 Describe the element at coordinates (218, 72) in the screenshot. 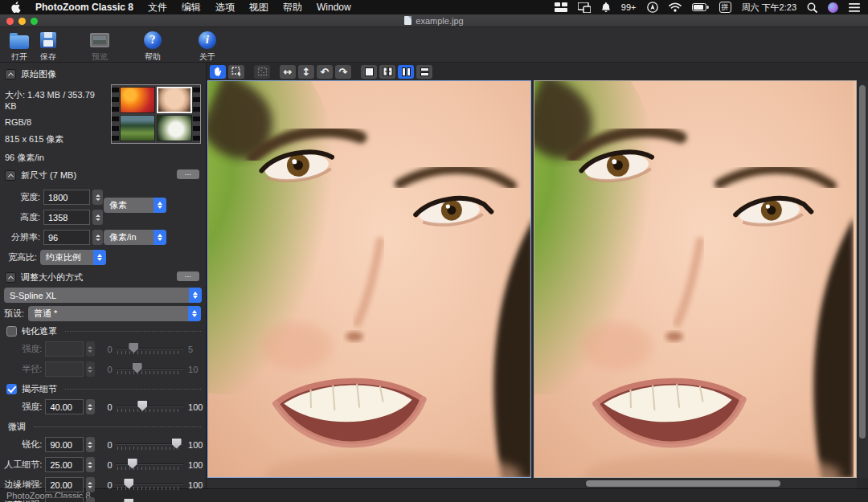

I see `hand-tool-button` at that location.